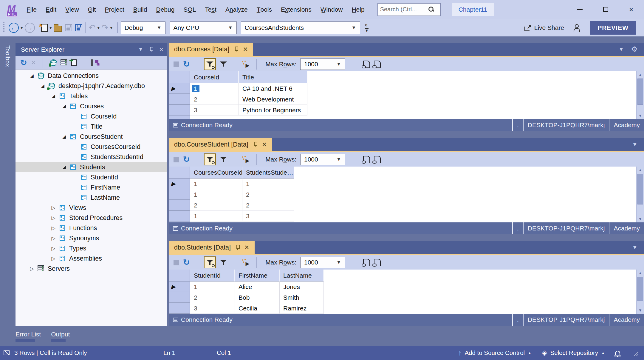 This screenshot has width=644, height=360. What do you see at coordinates (91, 167) in the screenshot?
I see `tree-item-students: ◢Students` at bounding box center [91, 167].